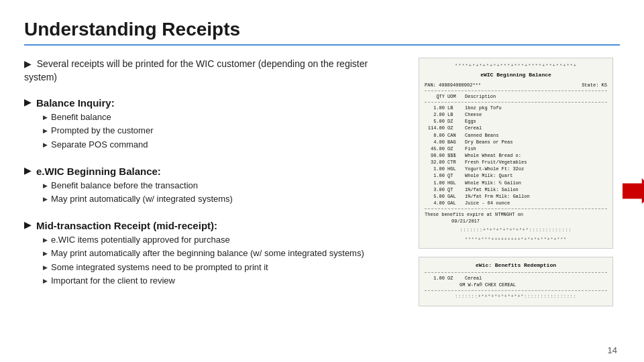  I want to click on section-ewic-beginning: ▶ e.WIC Beginning Balance: Benefit balan…, so click(211, 186).